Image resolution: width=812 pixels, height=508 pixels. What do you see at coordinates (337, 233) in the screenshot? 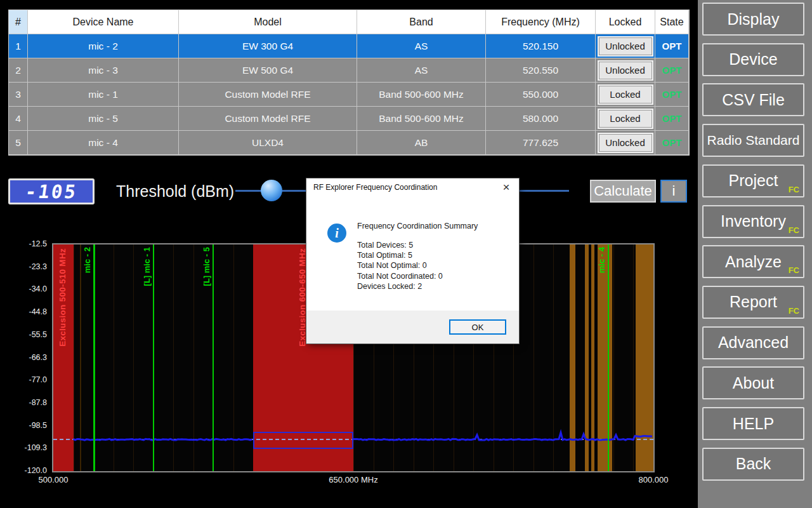
I see `info-icon: i` at bounding box center [337, 233].